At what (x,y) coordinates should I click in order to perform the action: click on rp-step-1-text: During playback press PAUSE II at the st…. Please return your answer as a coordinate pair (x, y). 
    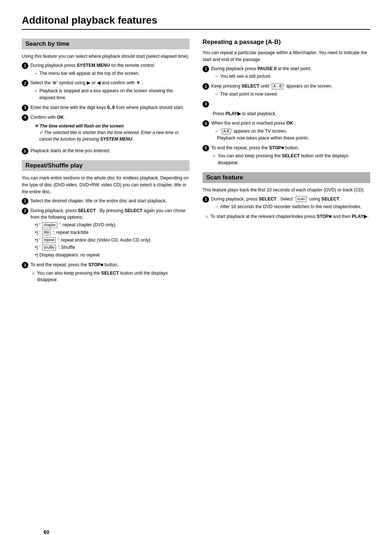
    Looking at the image, I should click on (261, 69).